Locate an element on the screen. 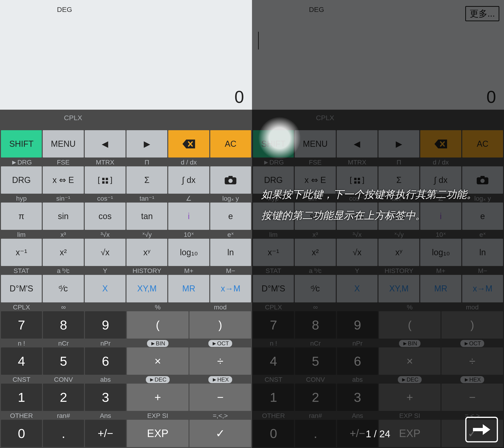  more-button: 更多... is located at coordinates (482, 14).